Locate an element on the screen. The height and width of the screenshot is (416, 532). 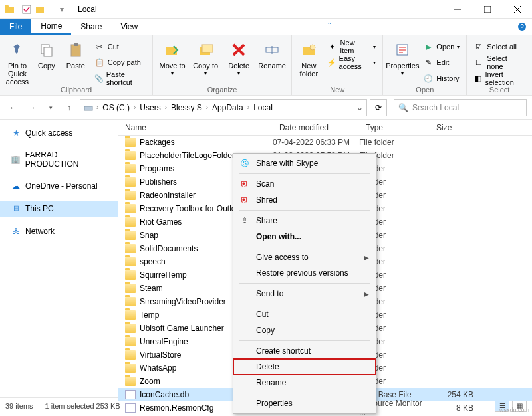
search-icon: 🔍 is located at coordinates (403, 108).